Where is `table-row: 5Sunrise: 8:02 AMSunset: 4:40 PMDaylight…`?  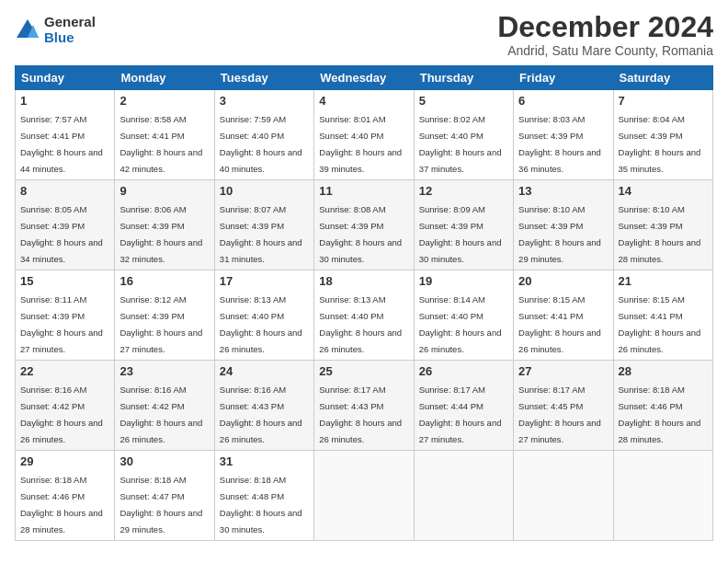 table-row: 5Sunrise: 8:02 AMSunset: 4:40 PMDaylight… is located at coordinates (463, 135).